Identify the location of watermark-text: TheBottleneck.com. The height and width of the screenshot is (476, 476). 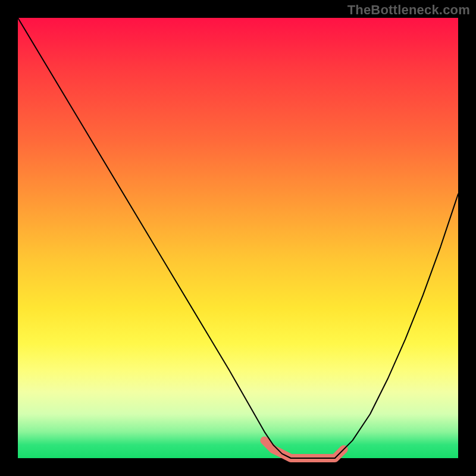
(409, 10).